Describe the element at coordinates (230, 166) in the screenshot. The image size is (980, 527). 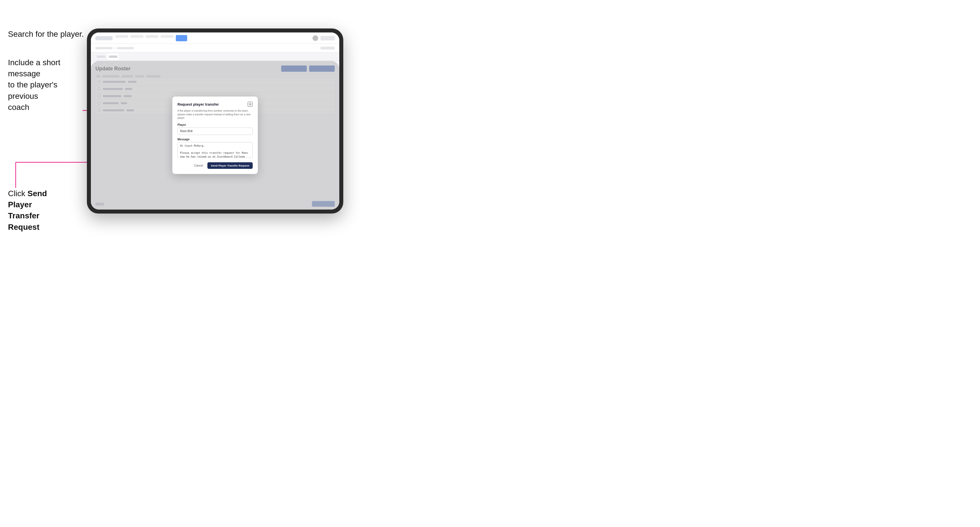
I see `send-transfer-request-button: Send Player Transfer Request` at that location.